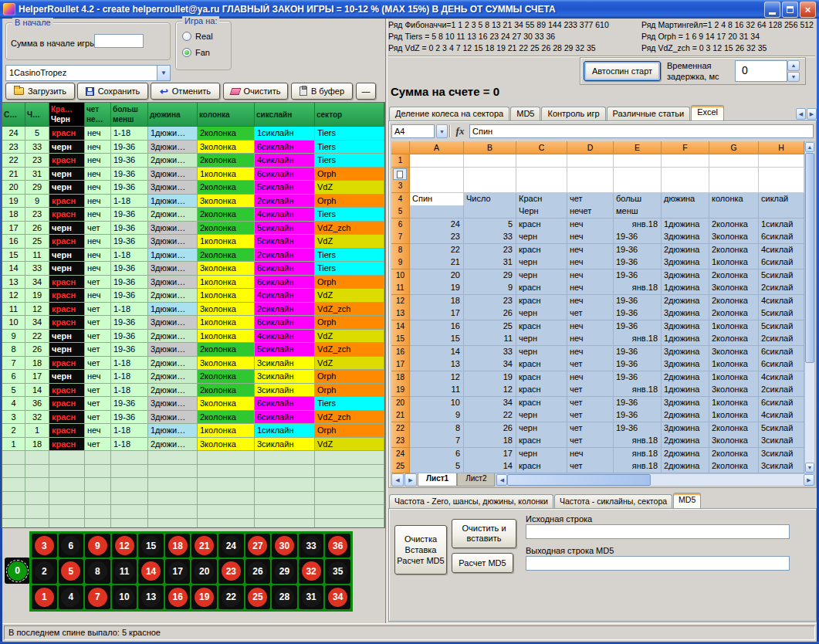  I want to click on sheet-nav-left-icon: ◀, so click(398, 480).